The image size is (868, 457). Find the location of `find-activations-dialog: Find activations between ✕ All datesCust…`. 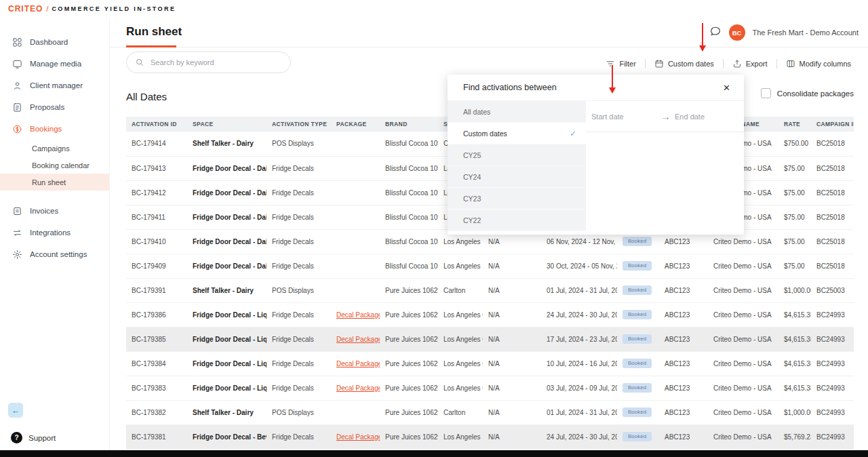

find-activations-dialog: Find activations between ✕ All datesCust… is located at coordinates (595, 155).